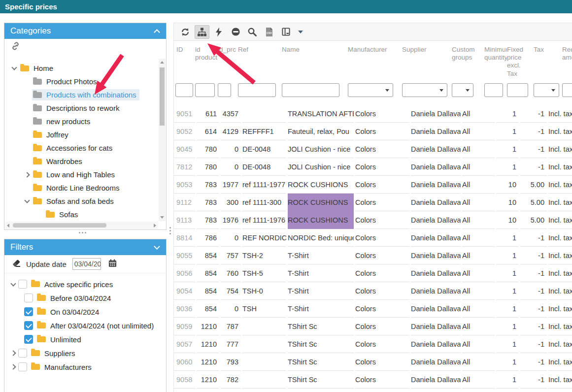 Image resolution: width=572 pixels, height=392 pixels. Describe the element at coordinates (112, 264) in the screenshot. I see `calendar-icon` at that location.